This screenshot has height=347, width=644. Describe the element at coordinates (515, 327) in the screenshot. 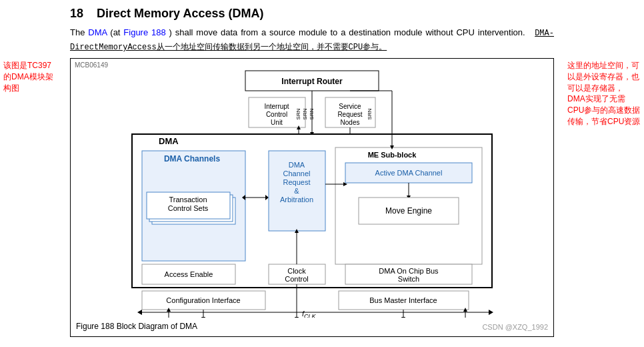

I see `csdn-watermark: CSDN @XZQ_1992` at that location.